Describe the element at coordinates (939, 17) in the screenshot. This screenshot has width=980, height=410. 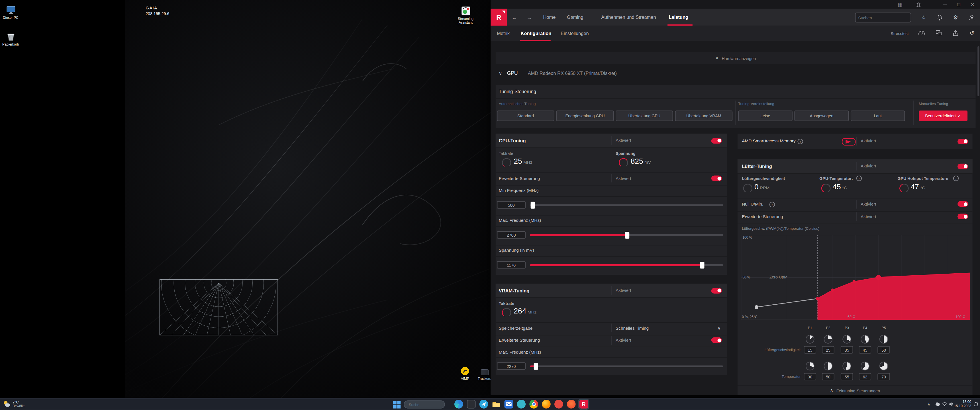
I see `notifications-bell-icon` at that location.